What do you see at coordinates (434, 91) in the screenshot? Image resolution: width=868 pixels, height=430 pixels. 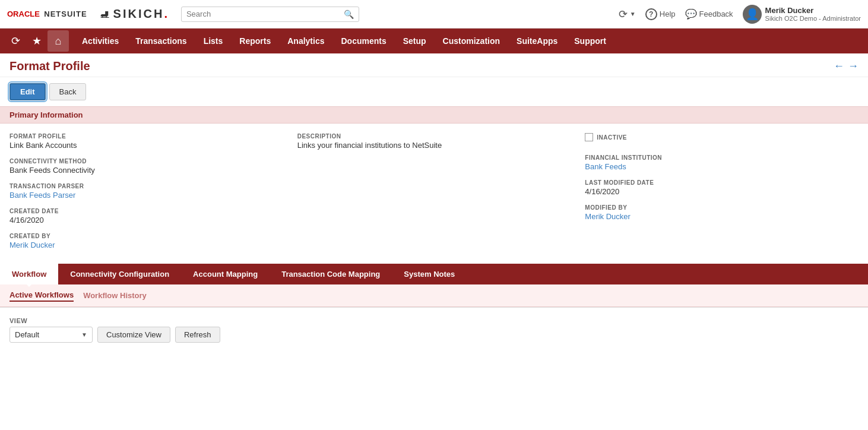 I see `action-buttons: Edit Back` at bounding box center [434, 91].